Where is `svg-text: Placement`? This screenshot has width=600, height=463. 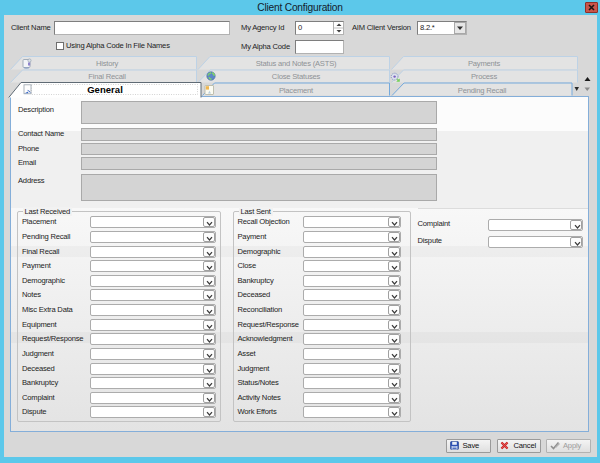 svg-text: Placement is located at coordinates (296, 90).